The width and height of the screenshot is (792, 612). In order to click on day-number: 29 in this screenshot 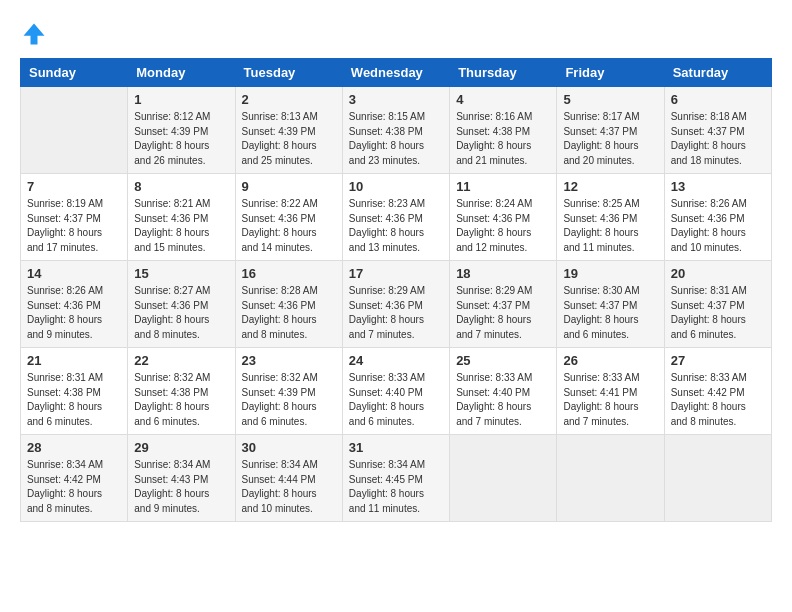, I will do `click(181, 448)`.